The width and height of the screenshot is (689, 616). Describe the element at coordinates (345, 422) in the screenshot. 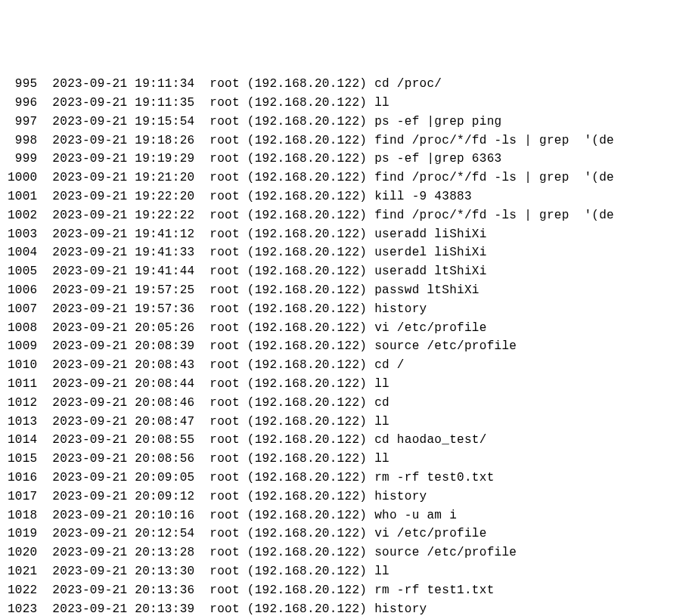

I see `history-line: 1013 2023-09-21 20:08:47 root (192.168.2…` at that location.